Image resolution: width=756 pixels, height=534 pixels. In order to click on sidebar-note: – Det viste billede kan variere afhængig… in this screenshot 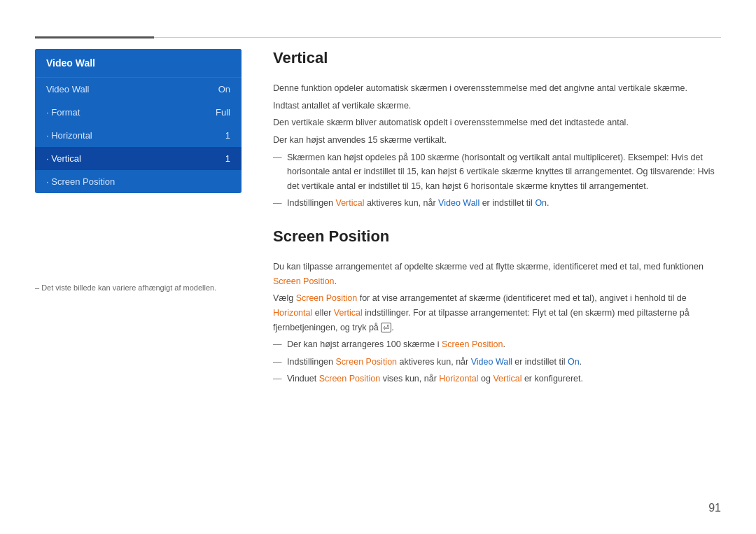, I will do `click(126, 288)`.